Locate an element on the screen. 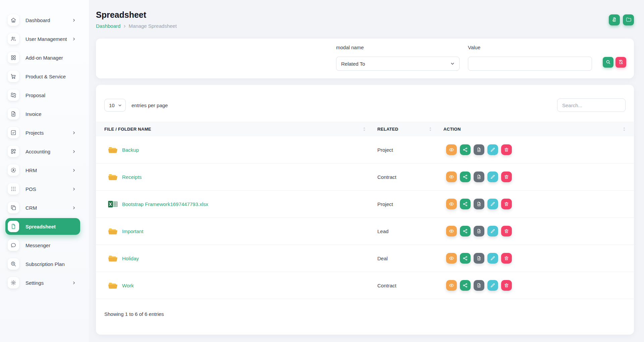  table-header: FILE / FOLDER NAME RELATED ACTION is located at coordinates (365, 129).